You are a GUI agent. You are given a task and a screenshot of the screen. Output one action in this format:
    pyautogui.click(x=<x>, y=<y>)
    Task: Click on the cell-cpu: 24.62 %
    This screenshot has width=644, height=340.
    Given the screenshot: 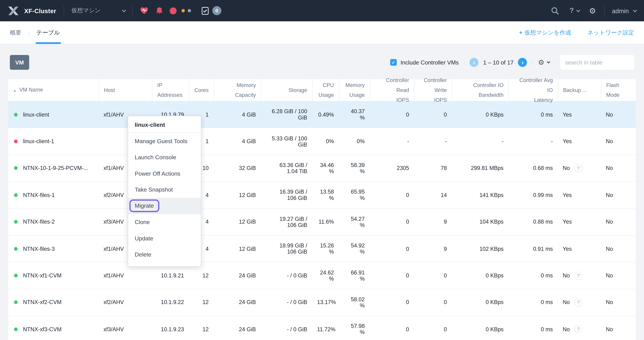 What is the action you would take?
    pyautogui.click(x=326, y=276)
    